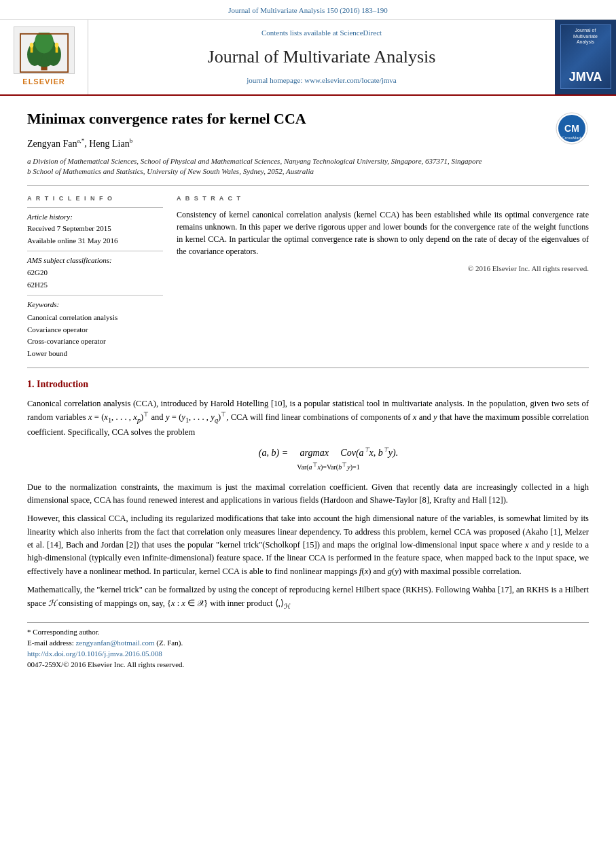 The image size is (616, 841). Describe the element at coordinates (308, 632) in the screenshot. I see `corresponding-note: * Corresponding author.` at that location.